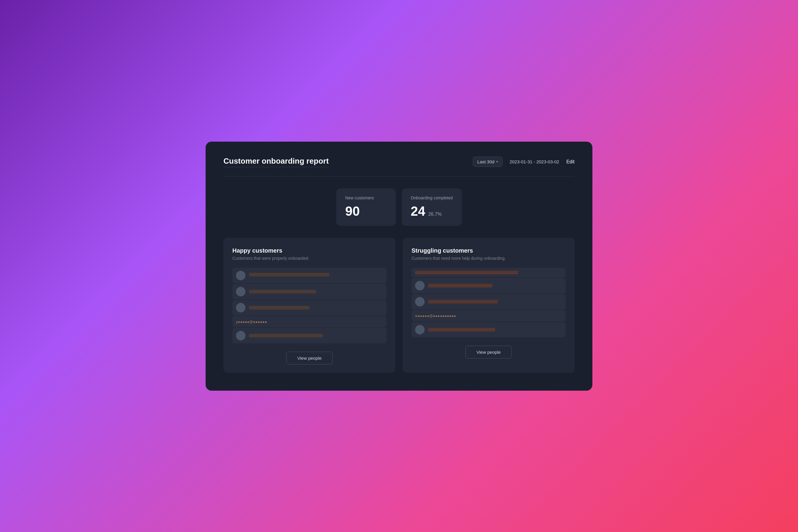 The image size is (798, 532). What do you see at coordinates (276, 162) in the screenshot?
I see `page-title: Customer onboarding report` at bounding box center [276, 162].